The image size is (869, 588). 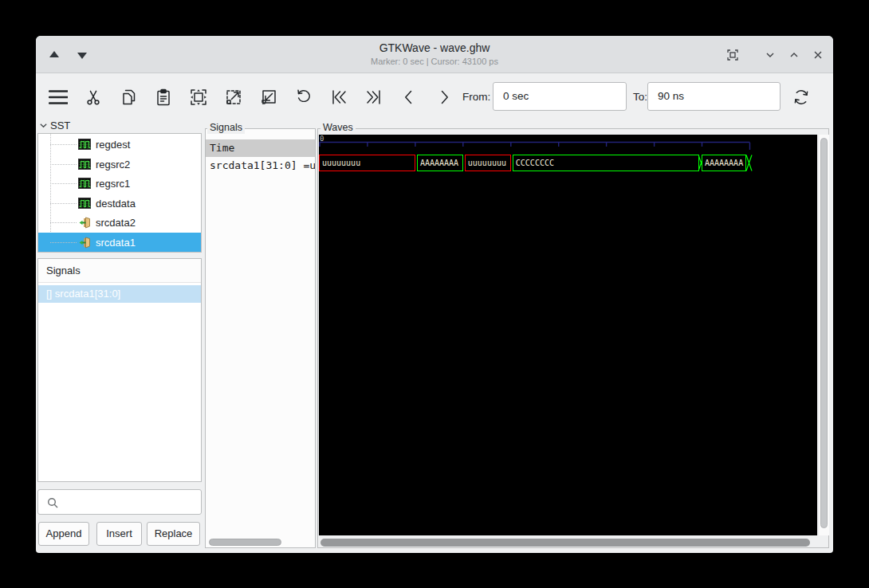 I want to click on insert-button: Insert, so click(x=120, y=534).